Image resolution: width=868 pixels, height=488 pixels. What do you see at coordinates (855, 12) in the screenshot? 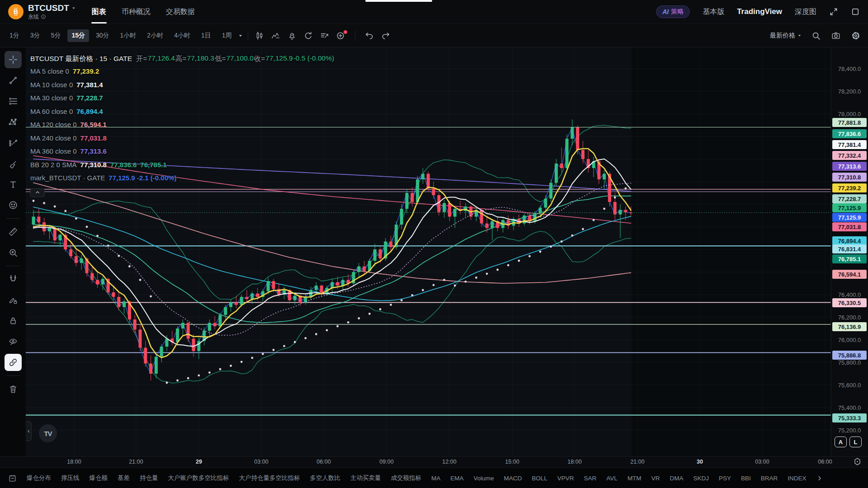
I see `window-icon` at bounding box center [855, 12].